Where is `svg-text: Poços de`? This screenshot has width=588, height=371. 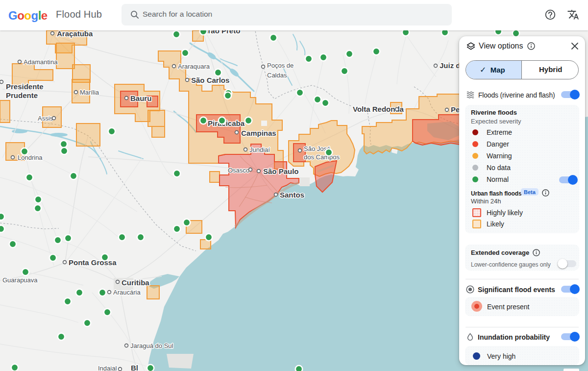 svg-text: Poços de is located at coordinates (280, 66).